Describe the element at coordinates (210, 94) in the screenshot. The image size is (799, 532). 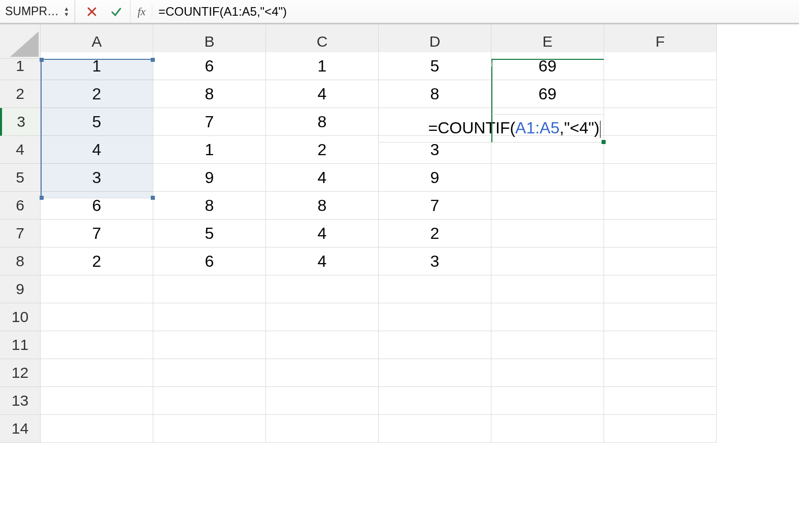
I see `cell-B2: 8` at that location.